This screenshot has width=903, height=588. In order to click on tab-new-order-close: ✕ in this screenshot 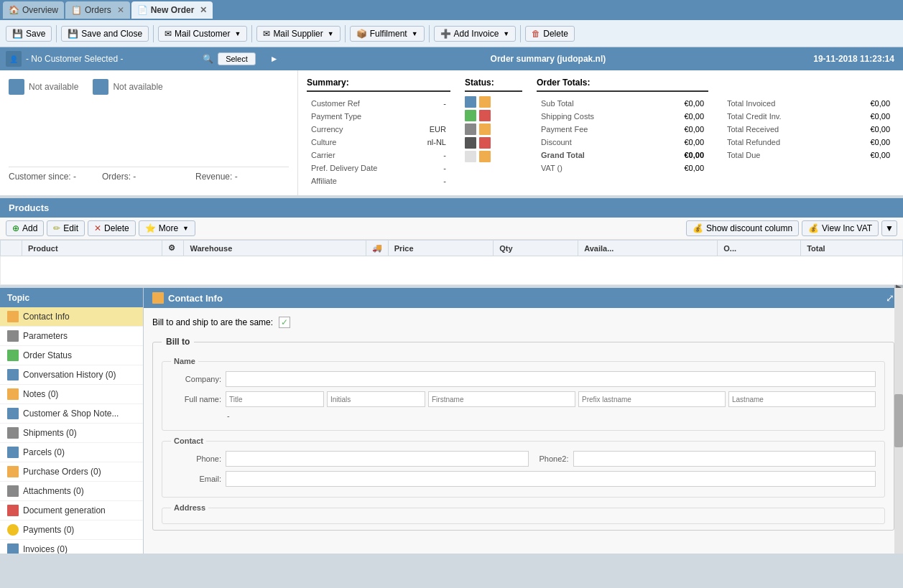, I will do `click(203, 10)`.